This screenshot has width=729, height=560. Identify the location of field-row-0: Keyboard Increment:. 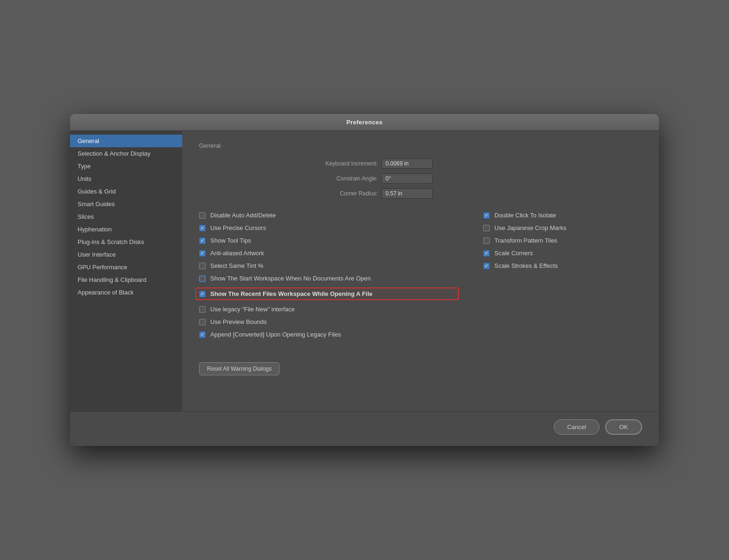
(316, 164).